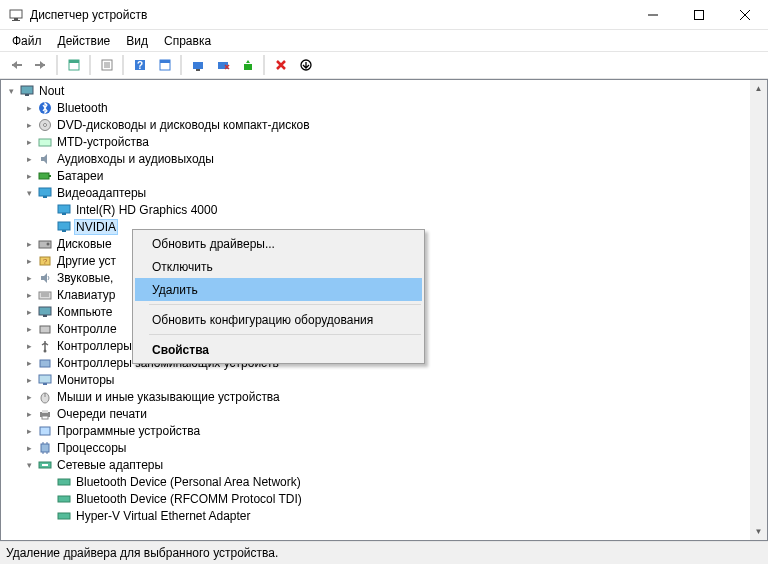 The image size is (768, 564). What do you see at coordinates (384, 65) in the screenshot?
I see `toolbar: ?` at bounding box center [384, 65].